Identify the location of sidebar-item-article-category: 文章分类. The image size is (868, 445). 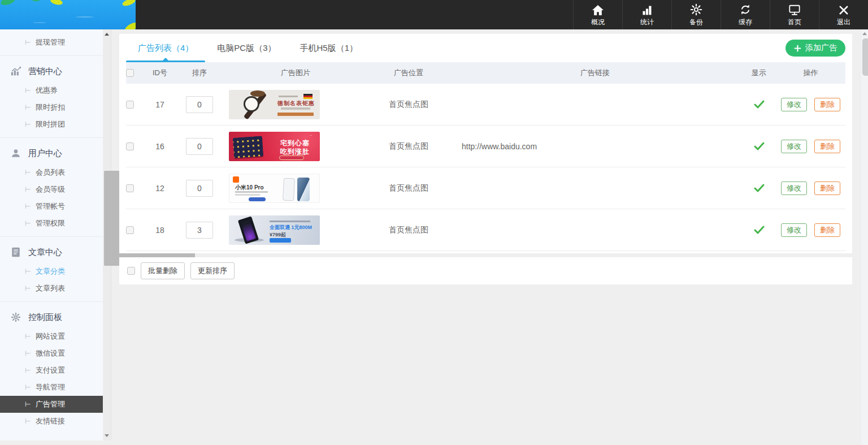
(51, 271).